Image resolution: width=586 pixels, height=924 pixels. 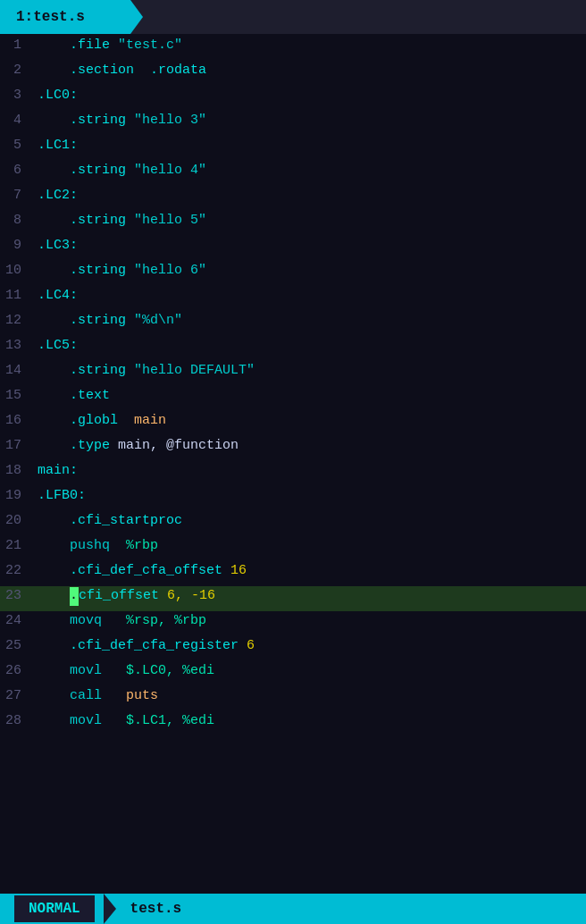 What do you see at coordinates (312, 722) in the screenshot?
I see `line-content: movl $.LC1, %edi` at bounding box center [312, 722].